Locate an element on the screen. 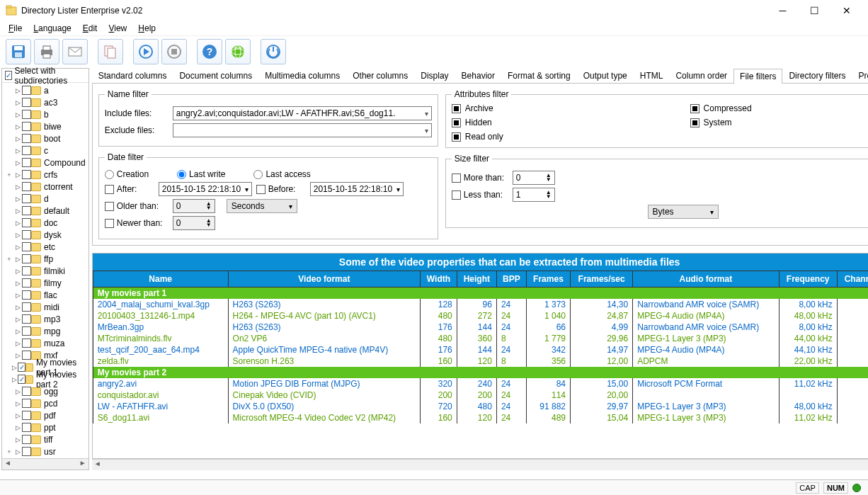  tree-item: +▷usr is located at coordinates (45, 452).